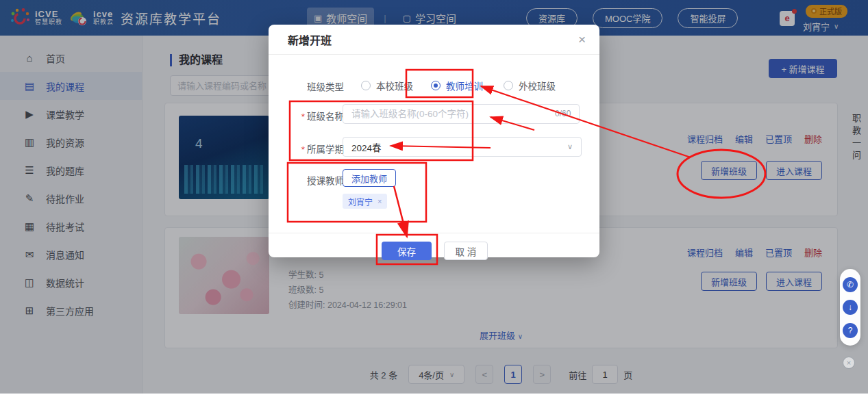  Describe the element at coordinates (850, 331) in the screenshot. I see `help-icon: ?` at that location.